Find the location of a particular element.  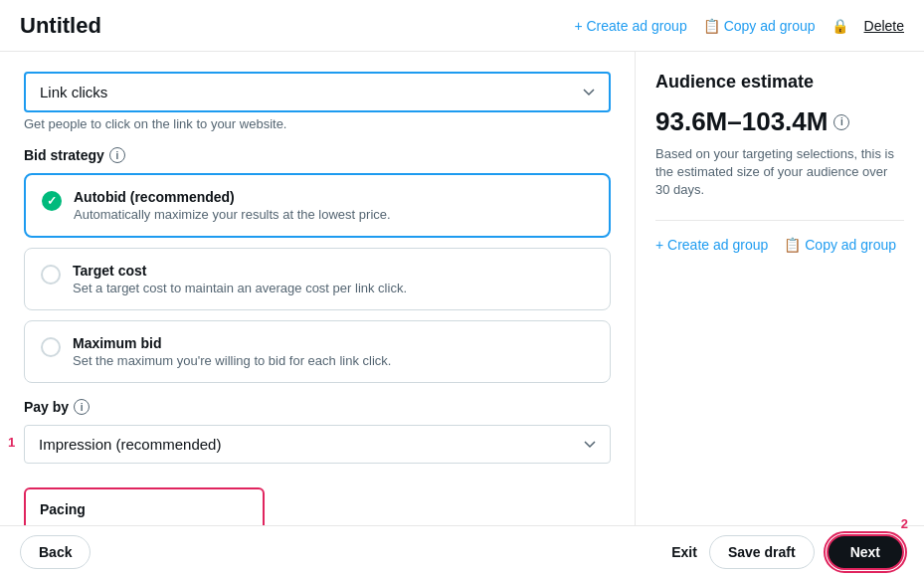

audience-size: 93.6M–103.4M i is located at coordinates (780, 121).